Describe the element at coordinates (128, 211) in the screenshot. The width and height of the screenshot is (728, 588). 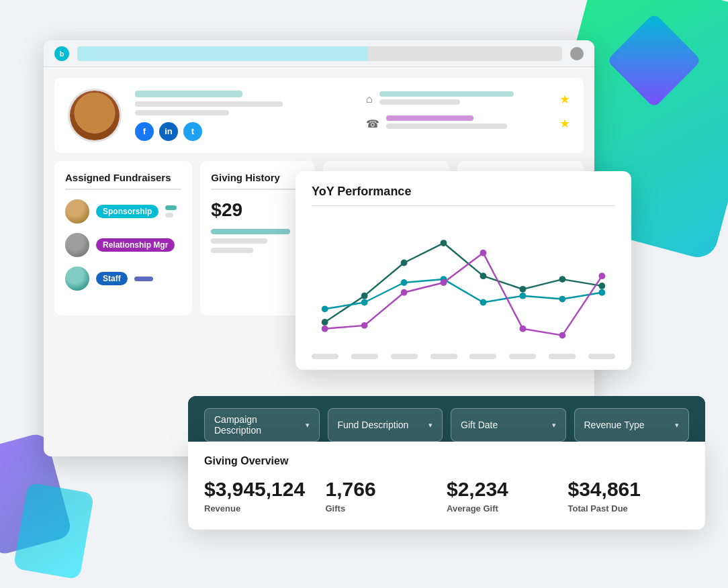
I see `badge-sponsorship: Sponsorship` at that location.